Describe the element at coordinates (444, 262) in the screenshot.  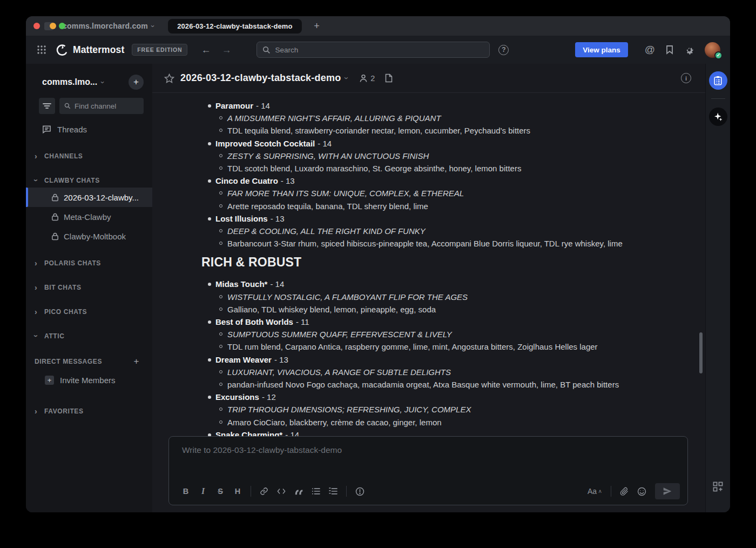
I see `section-heading: RICH & ROBUST` at that location.